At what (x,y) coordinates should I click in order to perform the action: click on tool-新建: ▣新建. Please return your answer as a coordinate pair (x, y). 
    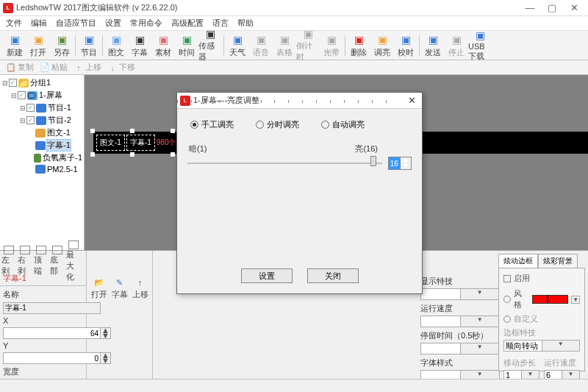
    Looking at the image, I should click on (15, 46).